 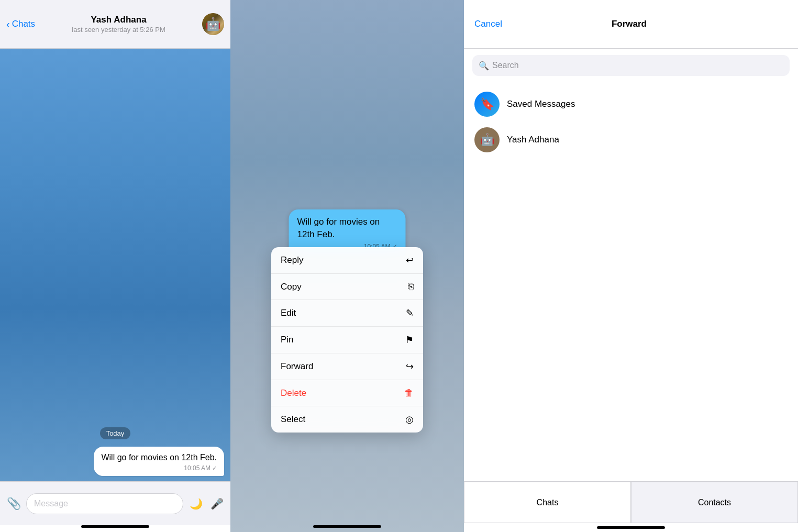 I want to click on cancel-button: Cancel, so click(x=488, y=24).